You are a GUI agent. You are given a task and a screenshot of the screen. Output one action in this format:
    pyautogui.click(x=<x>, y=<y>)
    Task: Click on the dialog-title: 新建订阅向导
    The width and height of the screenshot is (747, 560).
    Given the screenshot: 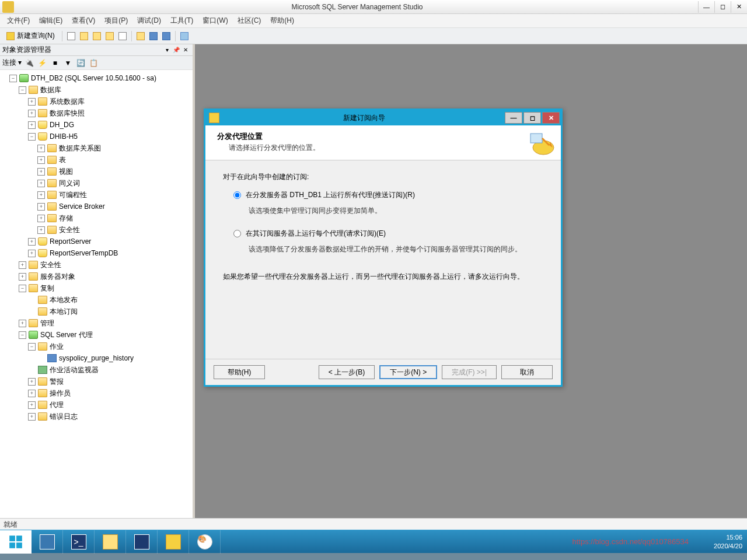 What is the action you would take?
    pyautogui.click(x=364, y=118)
    